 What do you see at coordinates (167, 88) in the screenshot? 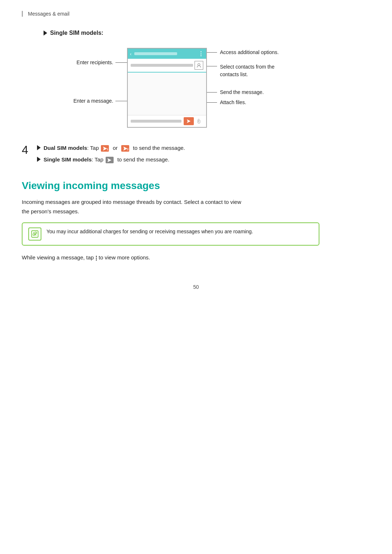
I see `phone-screen: ‹ ⋮` at bounding box center [167, 88].